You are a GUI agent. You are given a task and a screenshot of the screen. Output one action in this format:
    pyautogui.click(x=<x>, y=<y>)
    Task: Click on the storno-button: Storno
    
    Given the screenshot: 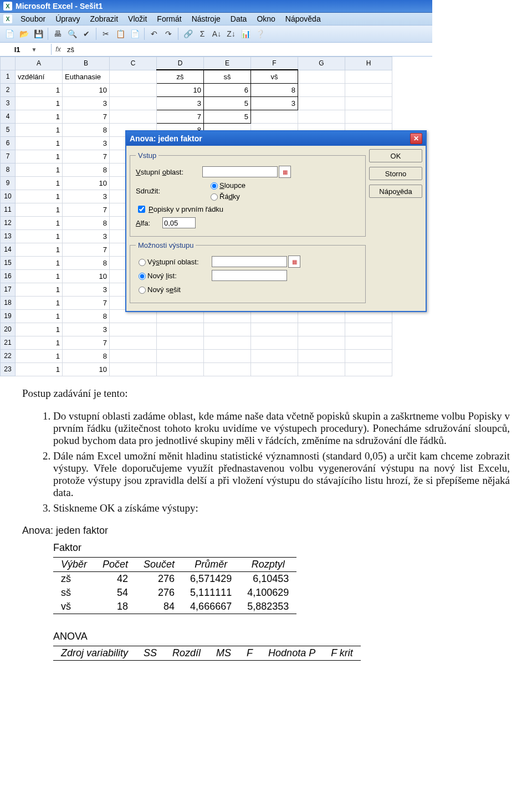 What is the action you would take?
    pyautogui.click(x=396, y=173)
    